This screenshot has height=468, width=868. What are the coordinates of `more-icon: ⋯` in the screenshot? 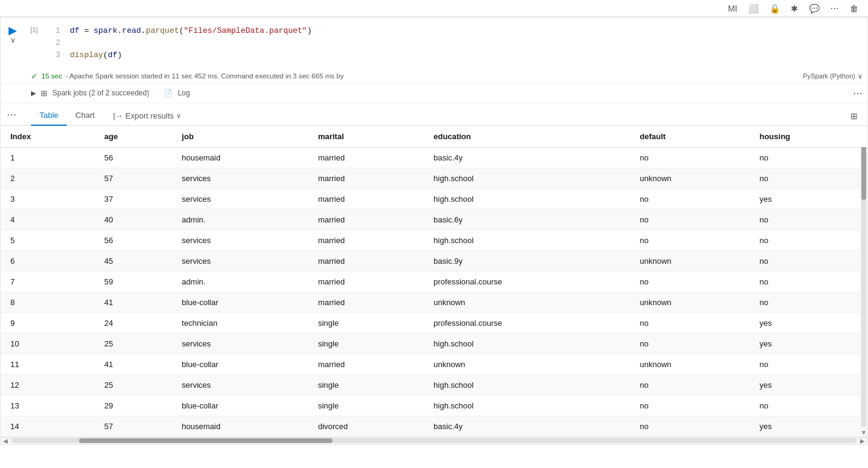 It's located at (835, 9).